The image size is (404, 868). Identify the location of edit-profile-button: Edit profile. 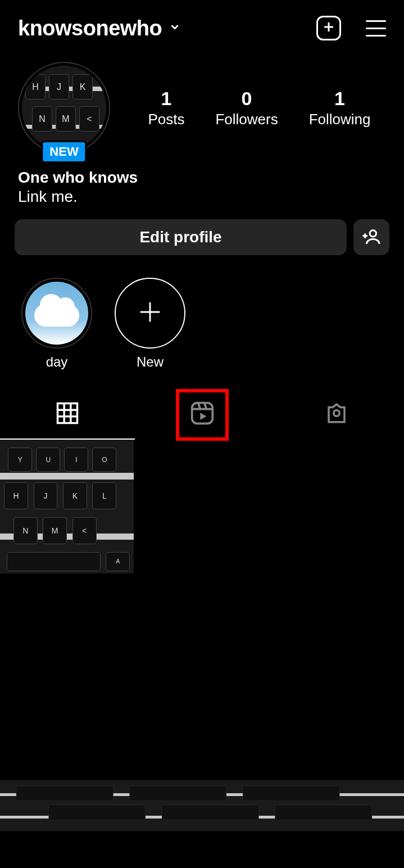
(181, 237).